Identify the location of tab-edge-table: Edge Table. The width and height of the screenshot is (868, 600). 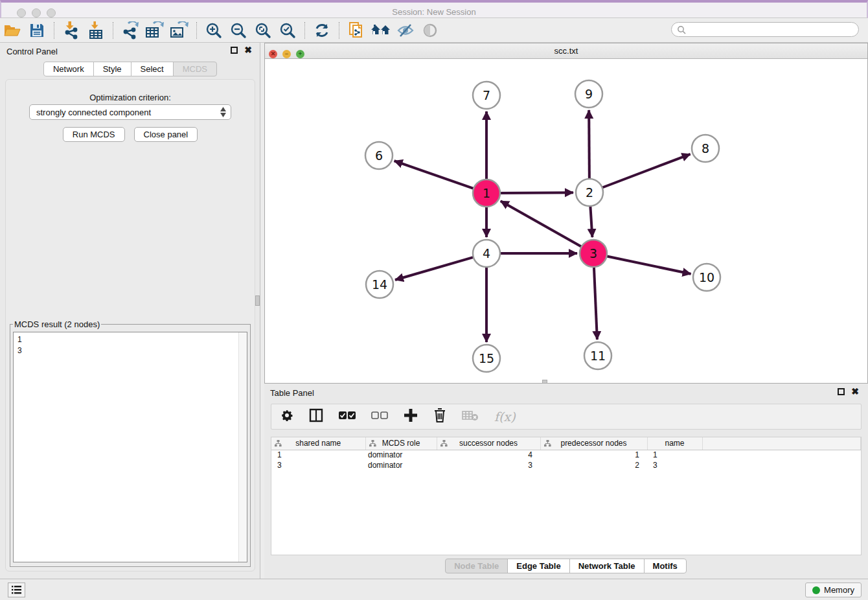
(538, 566).